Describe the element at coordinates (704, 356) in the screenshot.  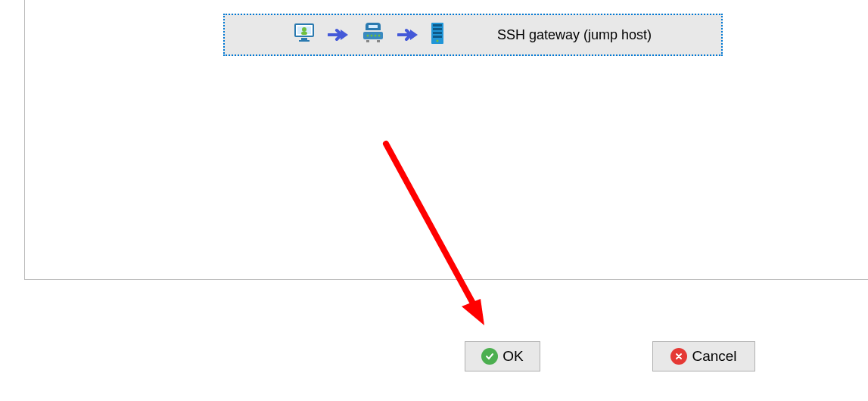
I see `cancel-button: Cancel` at that location.